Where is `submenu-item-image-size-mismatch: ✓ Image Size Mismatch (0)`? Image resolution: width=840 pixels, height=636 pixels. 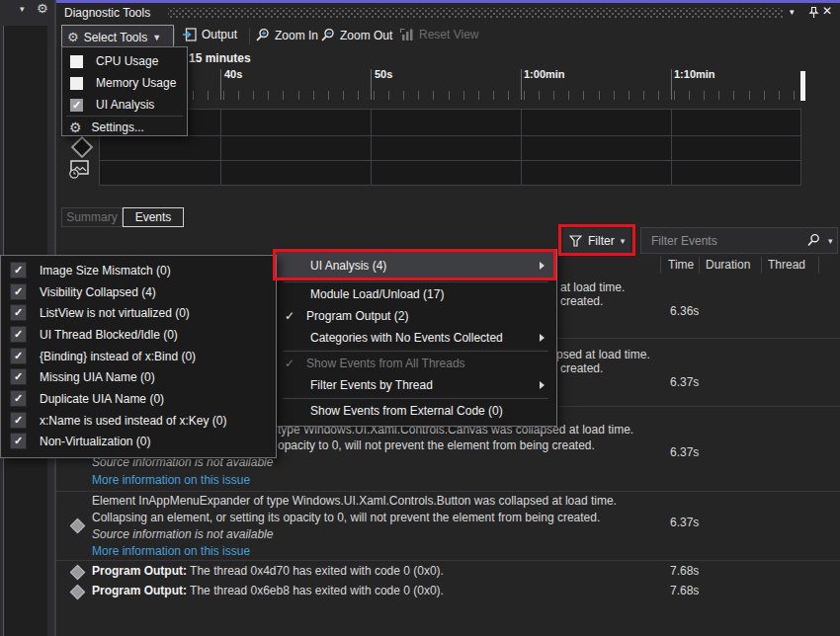
submenu-item-image-size-mismatch: ✓ Image Size Mismatch (0) is located at coordinates (138, 271).